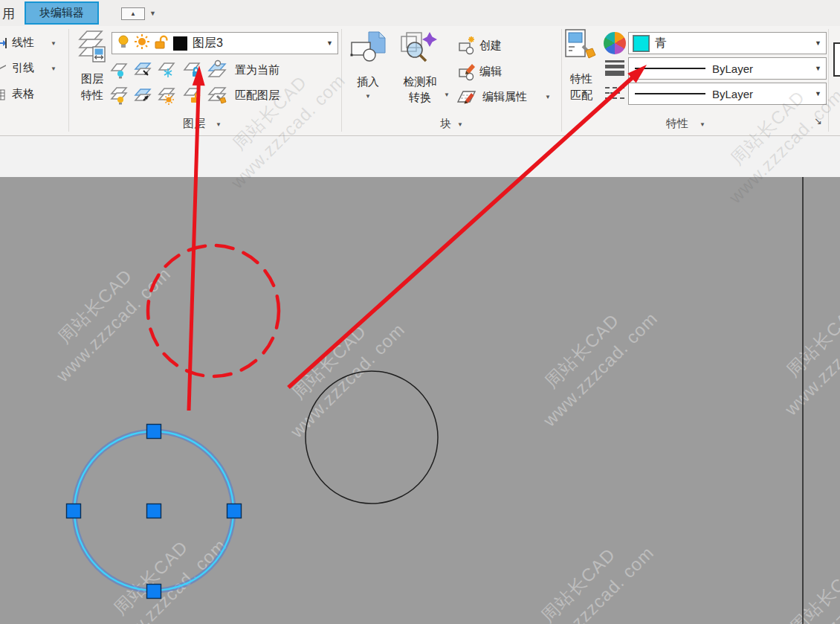 Image resolution: width=840 pixels, height=624 pixels. I want to click on detect-convert-button: 检测和, so click(420, 82).